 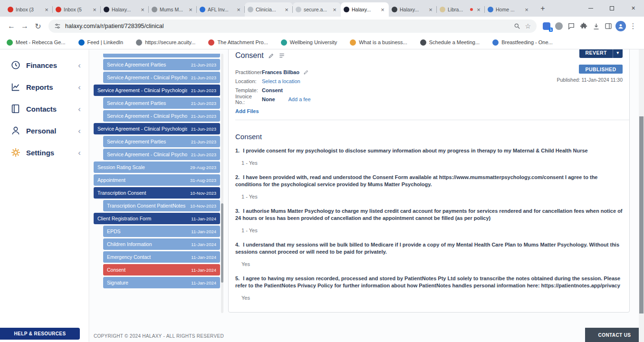 I want to click on close-button: ×, so click(x=633, y=8).